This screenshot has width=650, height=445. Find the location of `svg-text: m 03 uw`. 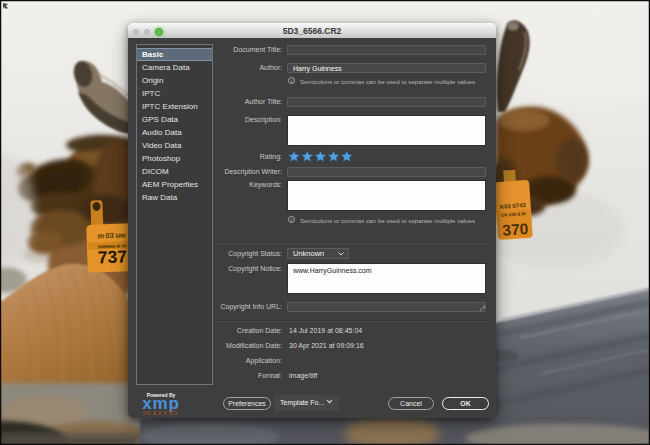

svg-text: m 03 uw is located at coordinates (112, 235).